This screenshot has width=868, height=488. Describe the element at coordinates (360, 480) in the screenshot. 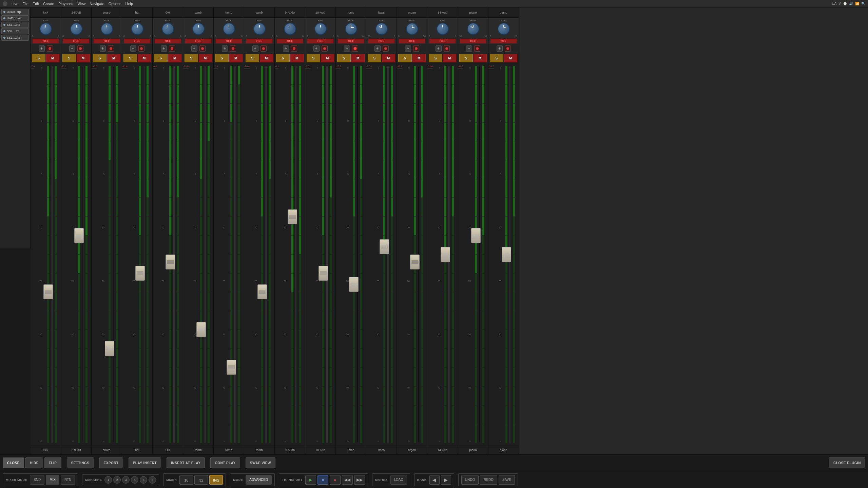

I see `fastforward-button: ▶▶` at that location.